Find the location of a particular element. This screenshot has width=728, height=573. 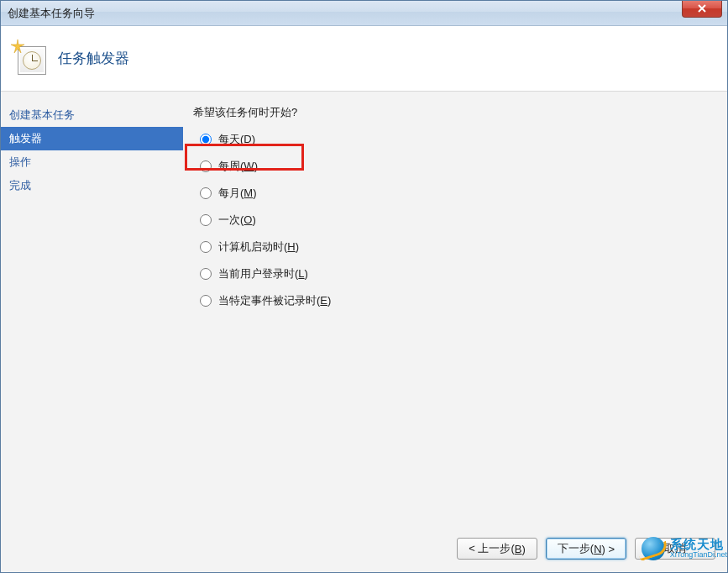

option-monthly: 每月(M) is located at coordinates (457, 193).